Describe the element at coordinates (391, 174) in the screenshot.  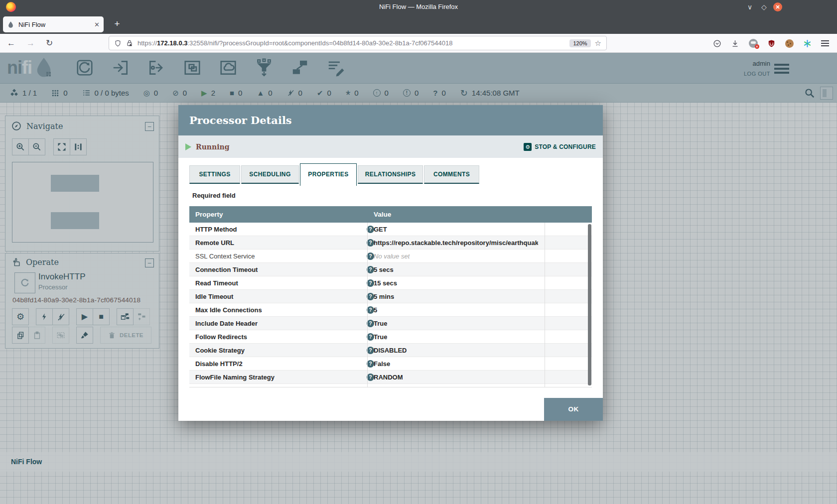
I see `tab-relationships: RELATIONSHIPS` at that location.